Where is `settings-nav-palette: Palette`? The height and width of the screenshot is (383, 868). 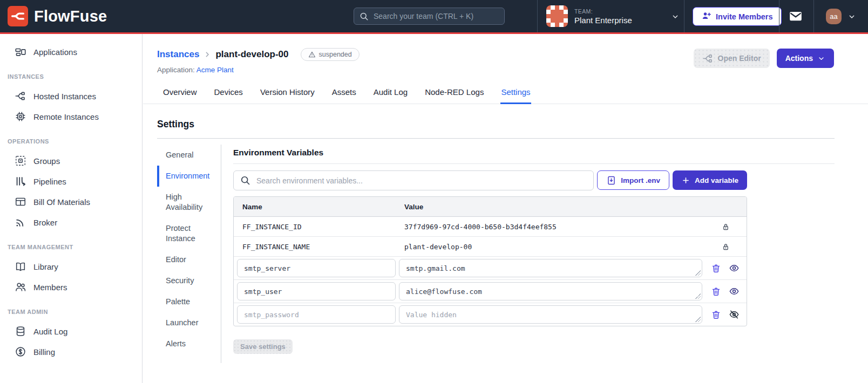 settings-nav-palette: Palette is located at coordinates (189, 302).